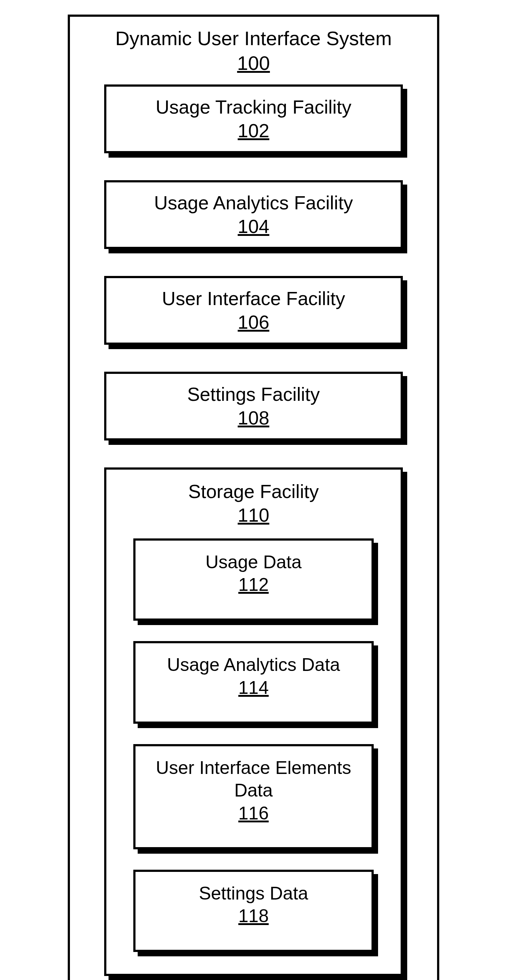 The image size is (507, 980). Describe the element at coordinates (254, 203) in the screenshot. I see `facility-title: Usage Analytics Facility` at that location.